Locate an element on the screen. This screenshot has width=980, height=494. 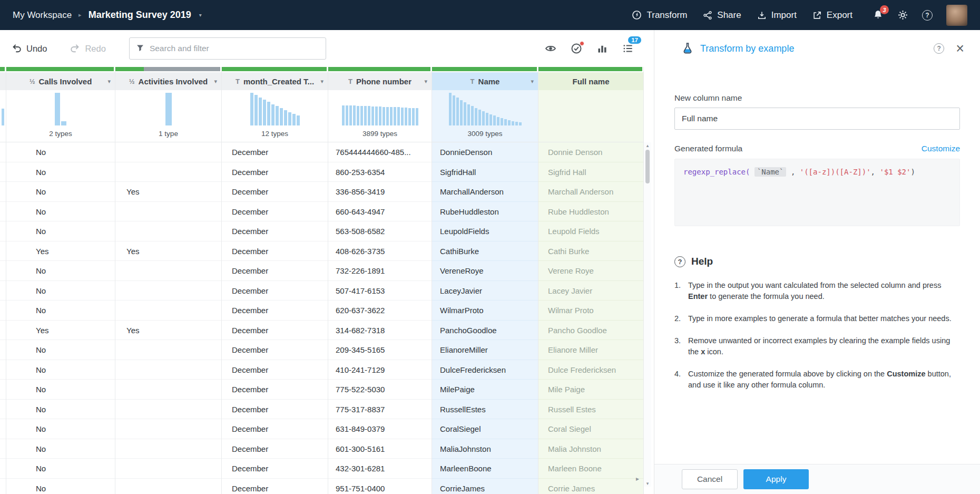
project-caret-icon: ▾ is located at coordinates (200, 15).